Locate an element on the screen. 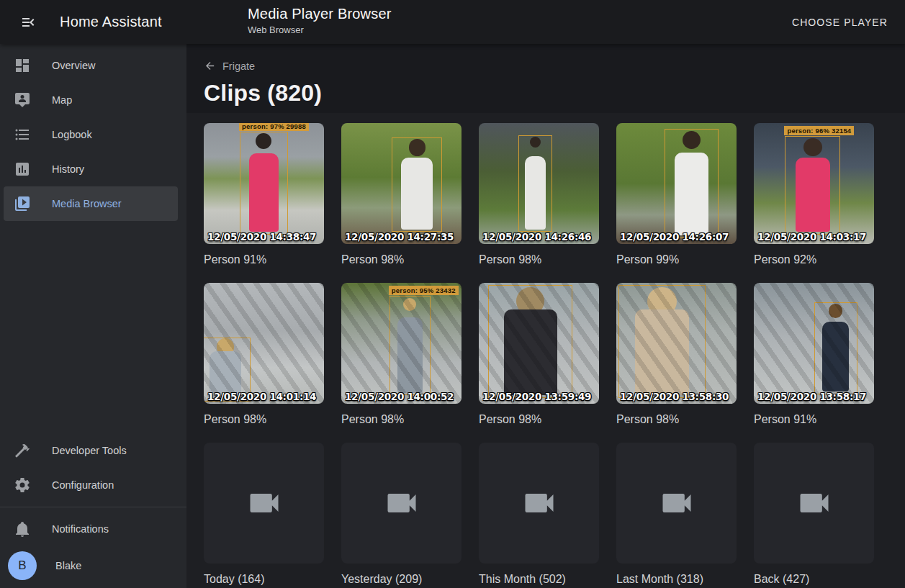 The image size is (905, 588). sidebar-item-logbook: Logbook is located at coordinates (91, 135).